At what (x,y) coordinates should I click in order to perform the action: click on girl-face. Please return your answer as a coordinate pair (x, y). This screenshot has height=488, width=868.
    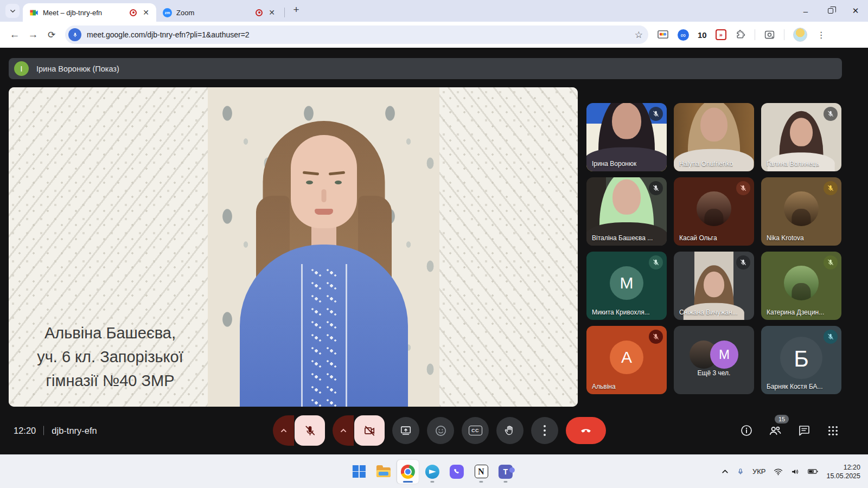
    Looking at the image, I should click on (324, 182).